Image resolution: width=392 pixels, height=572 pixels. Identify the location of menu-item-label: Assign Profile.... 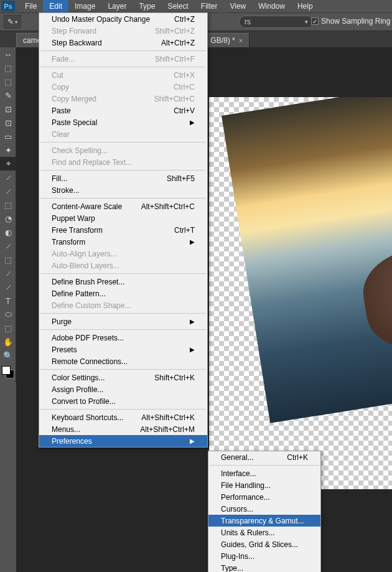
(77, 390).